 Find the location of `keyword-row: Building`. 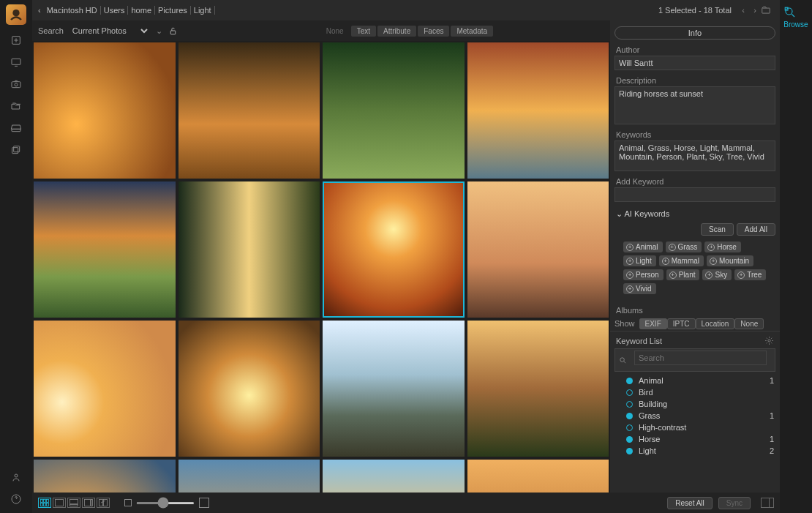

keyword-row: Building is located at coordinates (695, 404).